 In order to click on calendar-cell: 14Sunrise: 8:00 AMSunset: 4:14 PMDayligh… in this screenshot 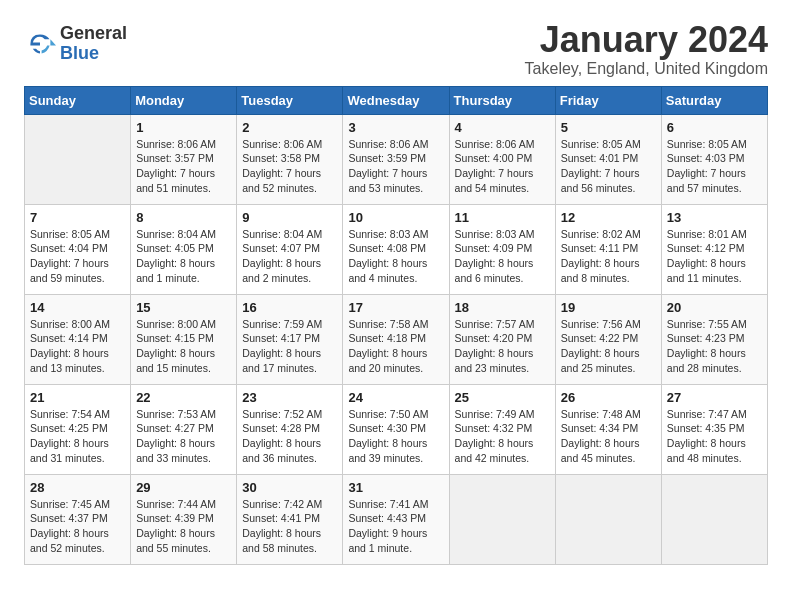, I will do `click(78, 339)`.